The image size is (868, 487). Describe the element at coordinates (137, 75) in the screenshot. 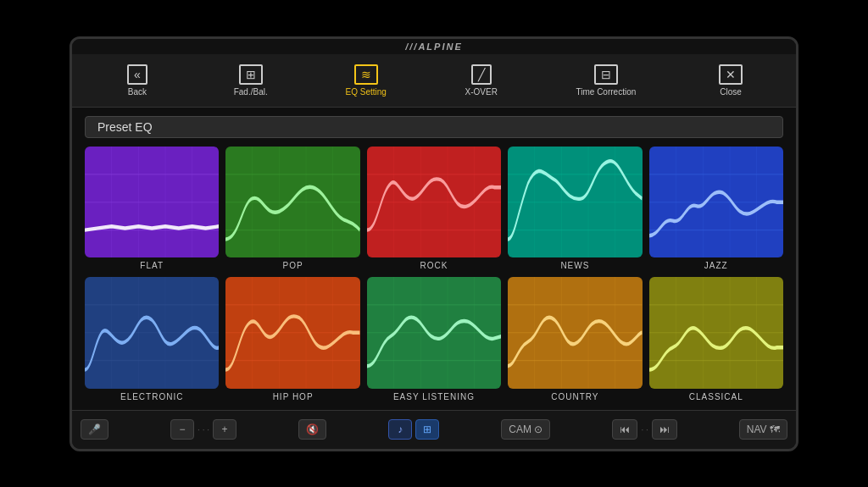

I see `back-icon: «` at that location.